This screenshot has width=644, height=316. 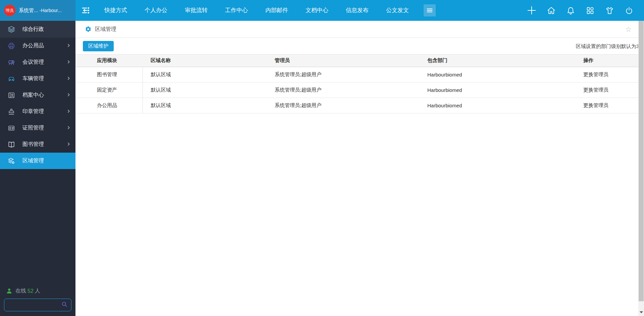 What do you see at coordinates (357, 61) in the screenshot?
I see `table-header-row: 应用模块区域名称管理员包含部门操作` at bounding box center [357, 61].